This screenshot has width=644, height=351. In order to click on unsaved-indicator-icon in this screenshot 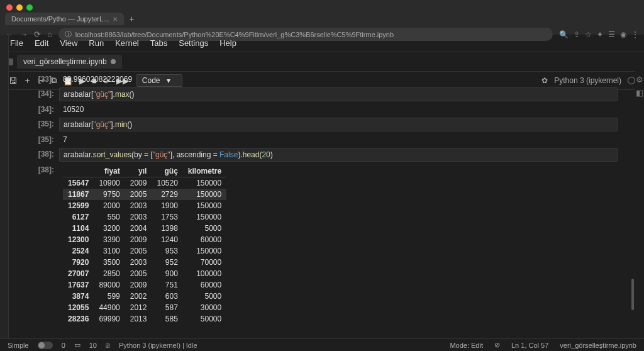, I will do `click(113, 62)`.